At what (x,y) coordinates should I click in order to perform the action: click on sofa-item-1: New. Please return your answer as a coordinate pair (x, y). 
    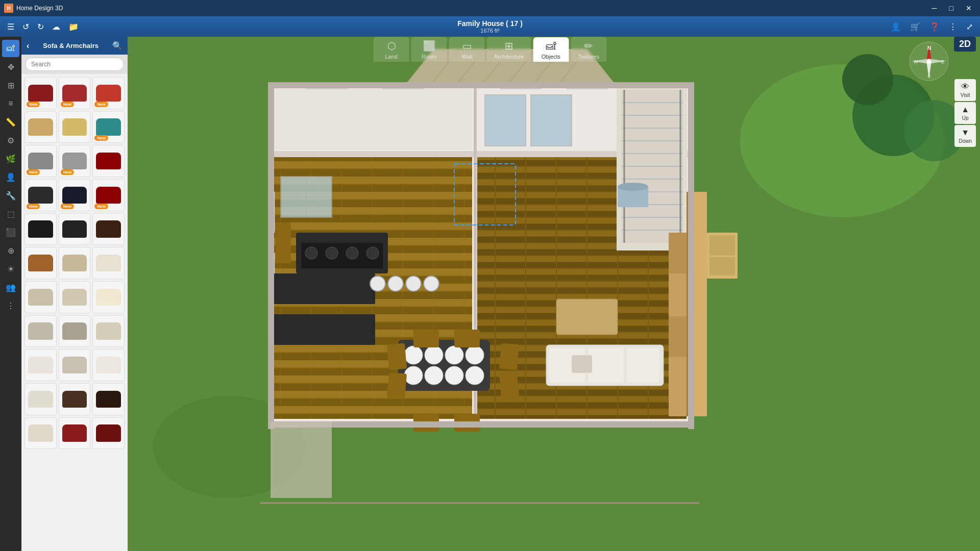
    Looking at the image, I should click on (41, 93).